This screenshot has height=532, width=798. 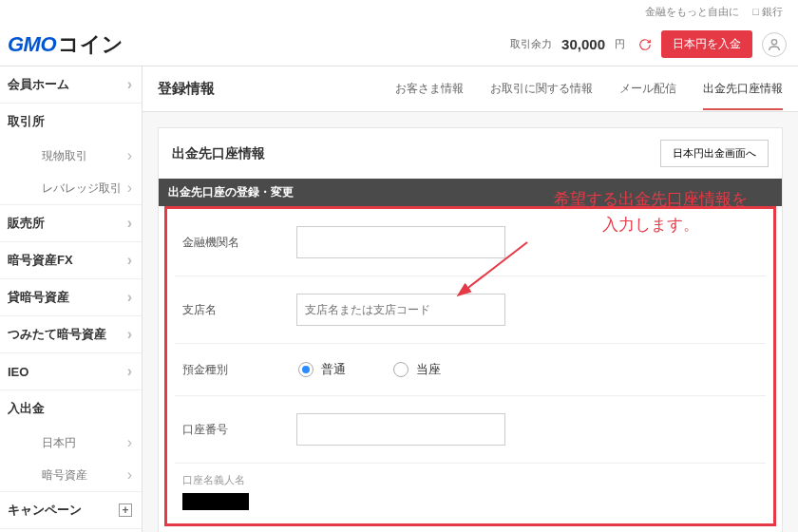 What do you see at coordinates (70, 298) in the screenshot?
I see `sidebar-item-lending: 貸暗号資産›` at bounding box center [70, 298].